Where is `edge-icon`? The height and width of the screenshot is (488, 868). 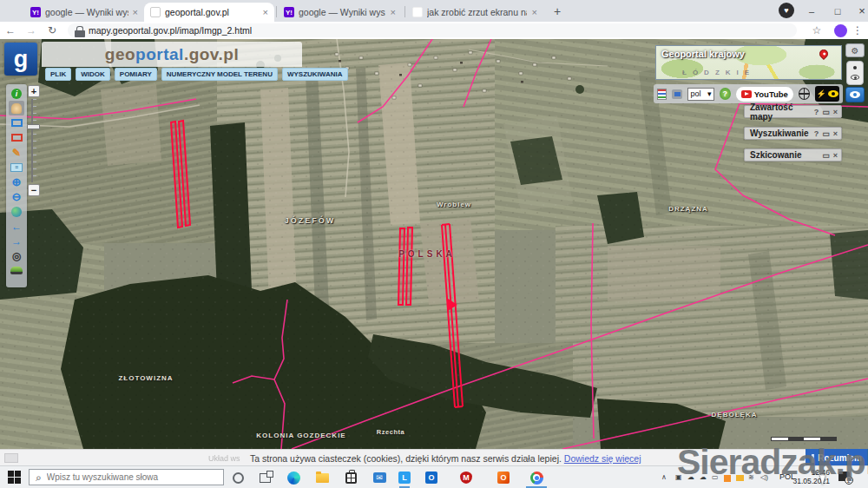
edge-icon is located at coordinates (293, 478).